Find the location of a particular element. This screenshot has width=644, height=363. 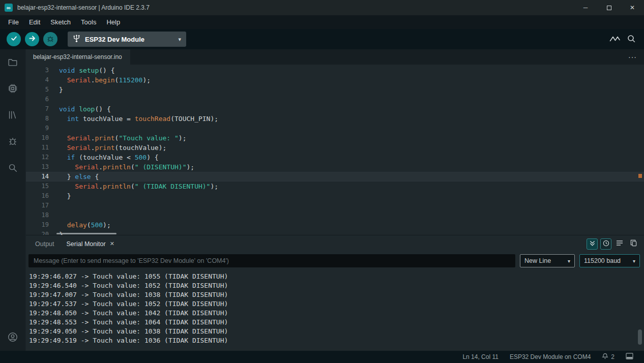

line-number: 8 is located at coordinates (38, 119).